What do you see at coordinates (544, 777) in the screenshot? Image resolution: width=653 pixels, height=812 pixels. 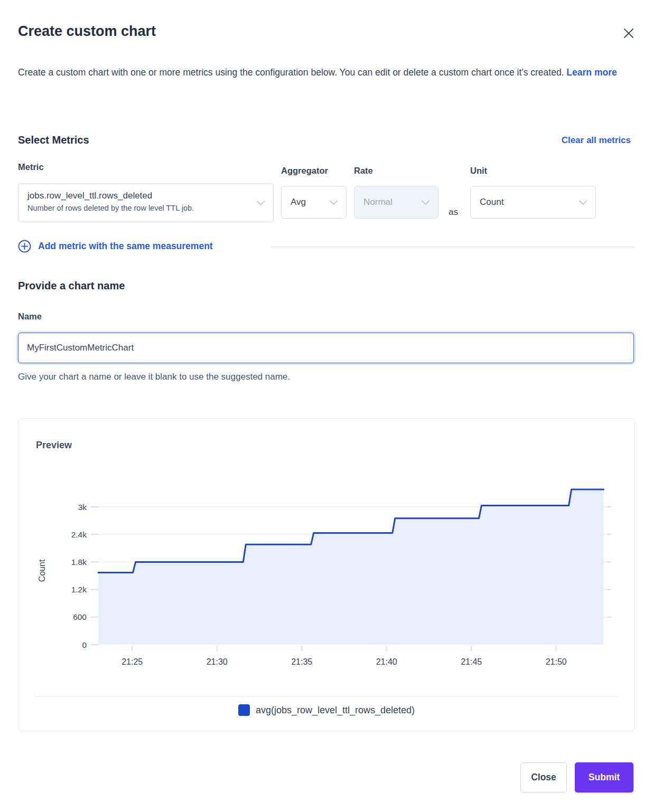 I see `close-button: Close` at bounding box center [544, 777].